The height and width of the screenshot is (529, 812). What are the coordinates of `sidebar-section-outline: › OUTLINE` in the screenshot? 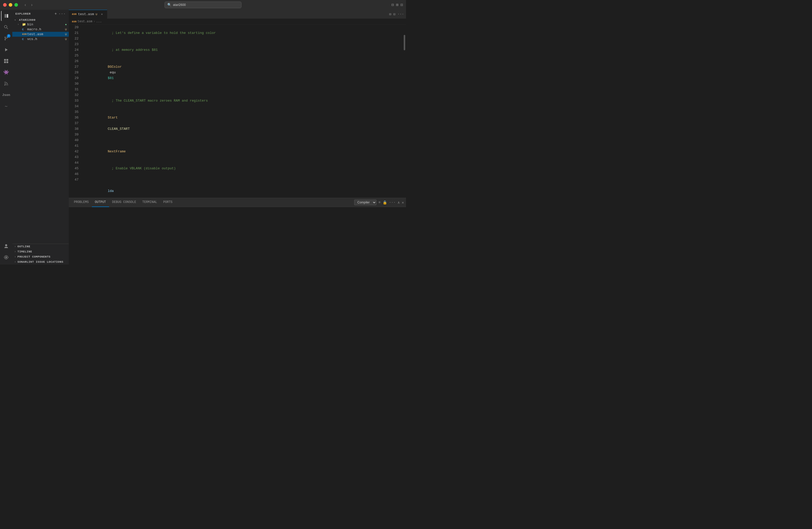 It's located at (41, 246).